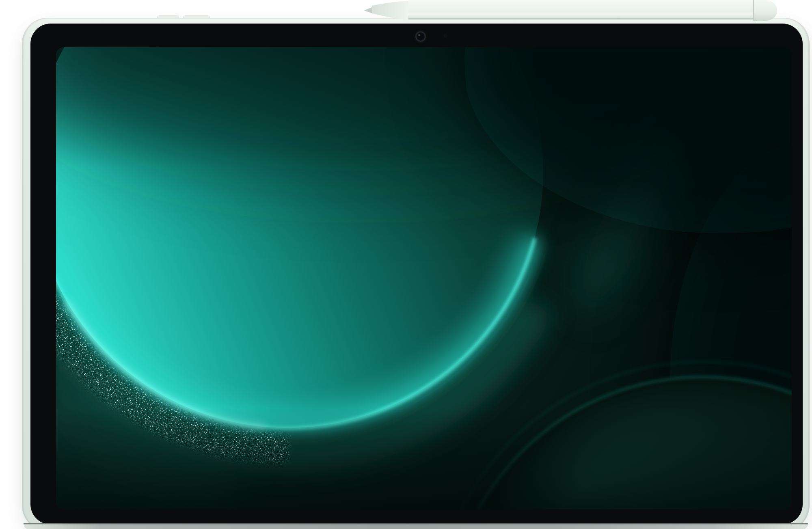  Describe the element at coordinates (754, 11) in the screenshot. I see `pen-cap-seam` at that location.